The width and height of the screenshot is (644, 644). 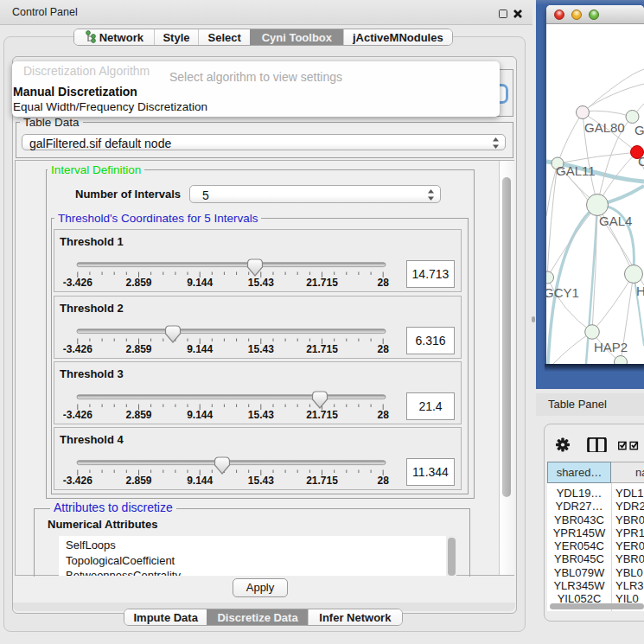 I want to click on svg-text: H, so click(x=640, y=290).